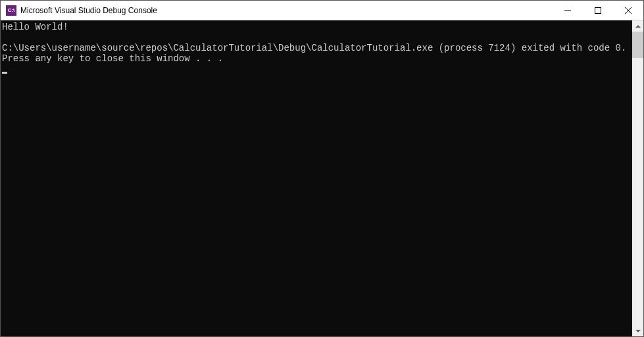  I want to click on window-title: Microsoft Visual Studio Debug Console, so click(287, 11).